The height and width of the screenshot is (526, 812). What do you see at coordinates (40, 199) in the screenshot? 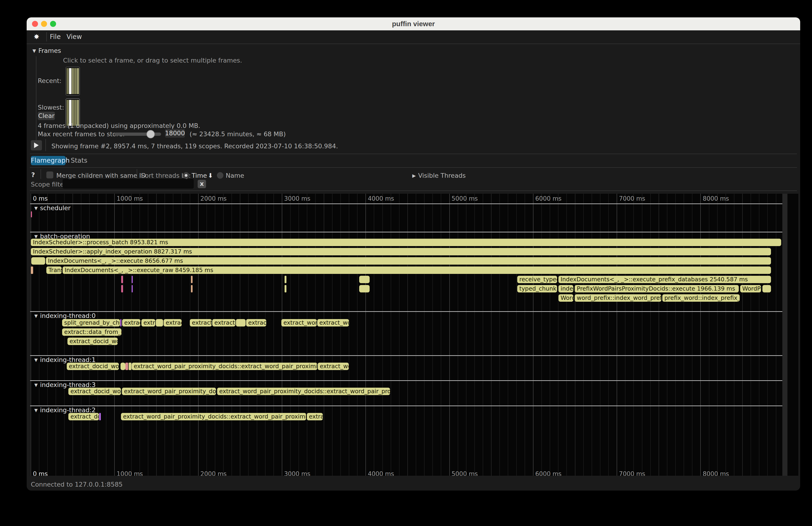
I see `time-ruler-label: 0 ms` at bounding box center [40, 199].